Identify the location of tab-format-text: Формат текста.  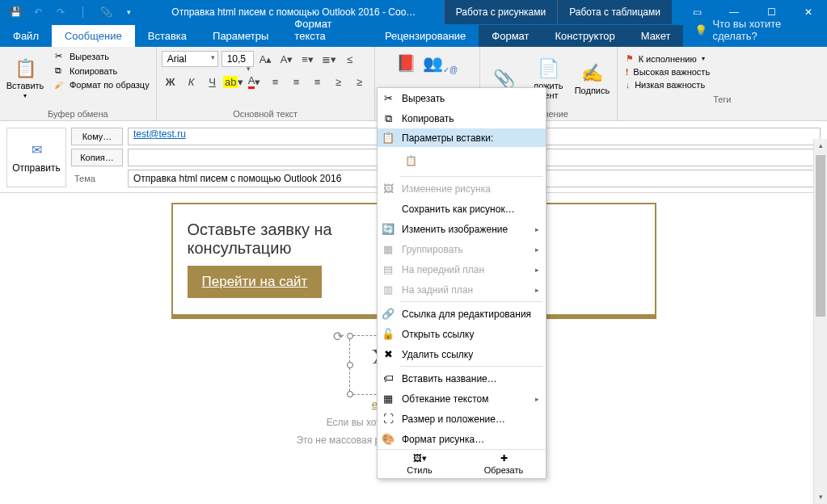
(327, 30).